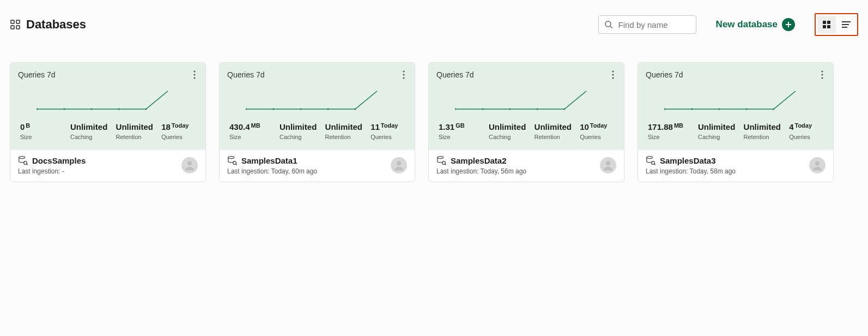 The image size is (868, 336). What do you see at coordinates (59, 160) in the screenshot?
I see `database-name: DocsSamples` at bounding box center [59, 160].